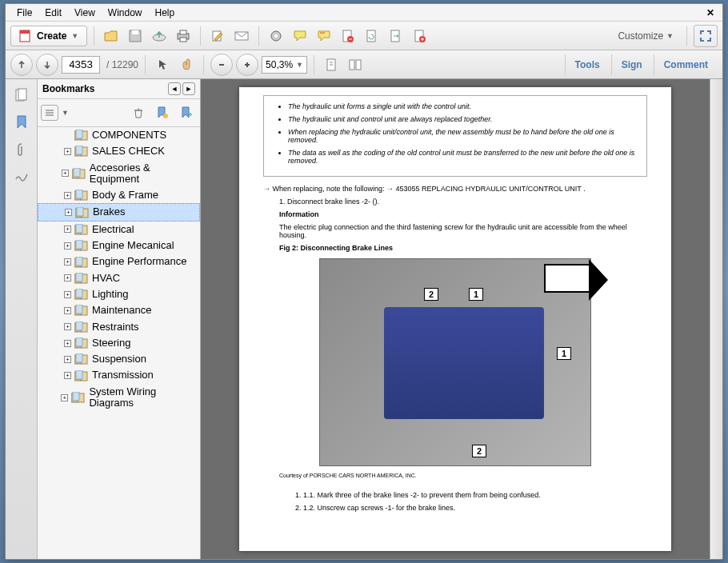  What do you see at coordinates (218, 36) in the screenshot?
I see `edit-button` at bounding box center [218, 36].